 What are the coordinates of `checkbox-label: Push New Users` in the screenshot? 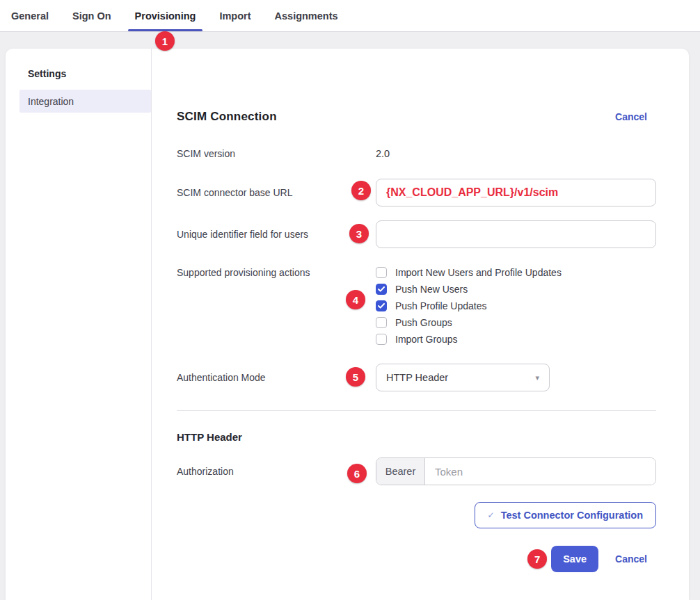 It's located at (431, 289).